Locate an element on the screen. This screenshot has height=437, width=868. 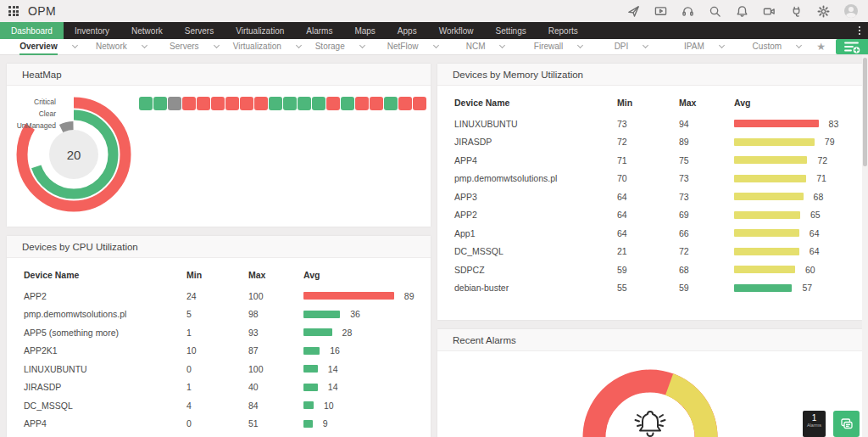
table-row: APP4 71 75 72 is located at coordinates (649, 160).